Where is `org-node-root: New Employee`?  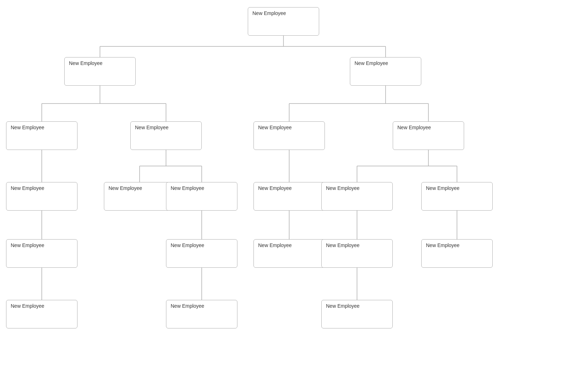
org-node-root: New Employee is located at coordinates (283, 21).